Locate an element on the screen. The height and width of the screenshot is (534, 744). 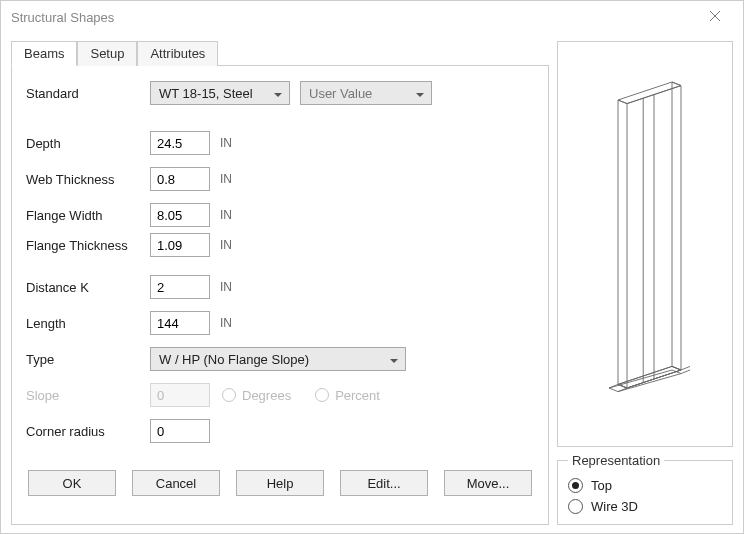
label-type: Type is located at coordinates (88, 360).